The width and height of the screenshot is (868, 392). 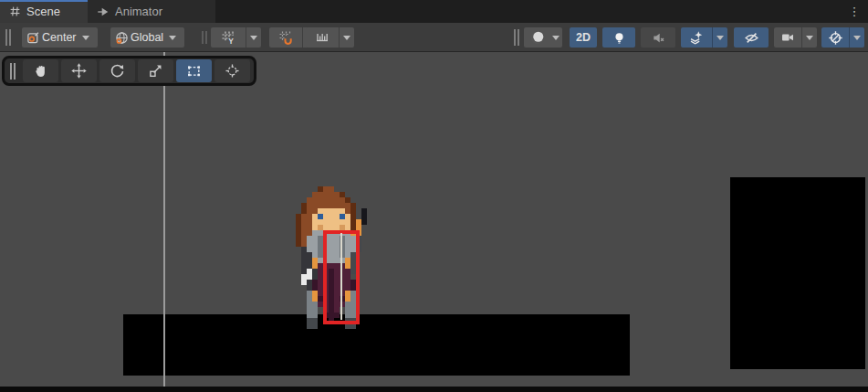 What do you see at coordinates (719, 37) in the screenshot?
I see `effects-dropdown` at bounding box center [719, 37].